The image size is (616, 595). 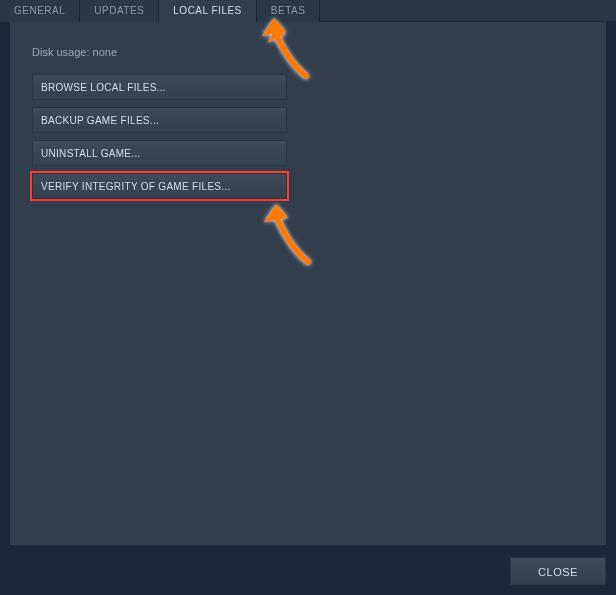 I want to click on uninstall-game-button: UNINSTALL GAME..., so click(x=160, y=153).